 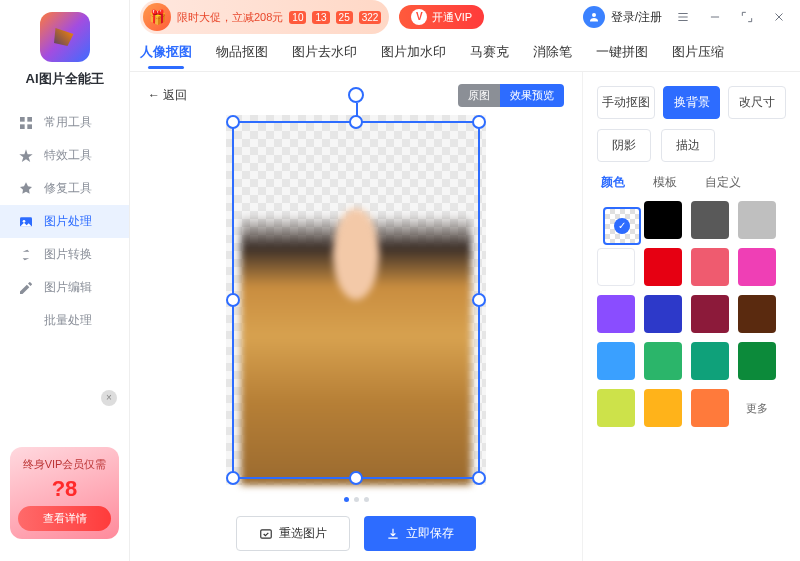 What do you see at coordinates (64, 464) in the screenshot?
I see `promo-title: 终身VIP会员仅需` at bounding box center [64, 464].